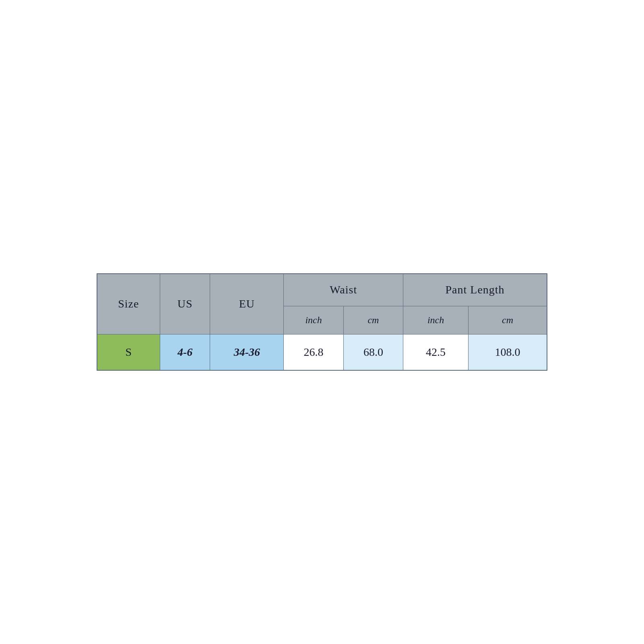 The height and width of the screenshot is (644, 644). I want to click on size-chart-table: Size US EU Waist Pant Length inch cm inc…, so click(322, 322).